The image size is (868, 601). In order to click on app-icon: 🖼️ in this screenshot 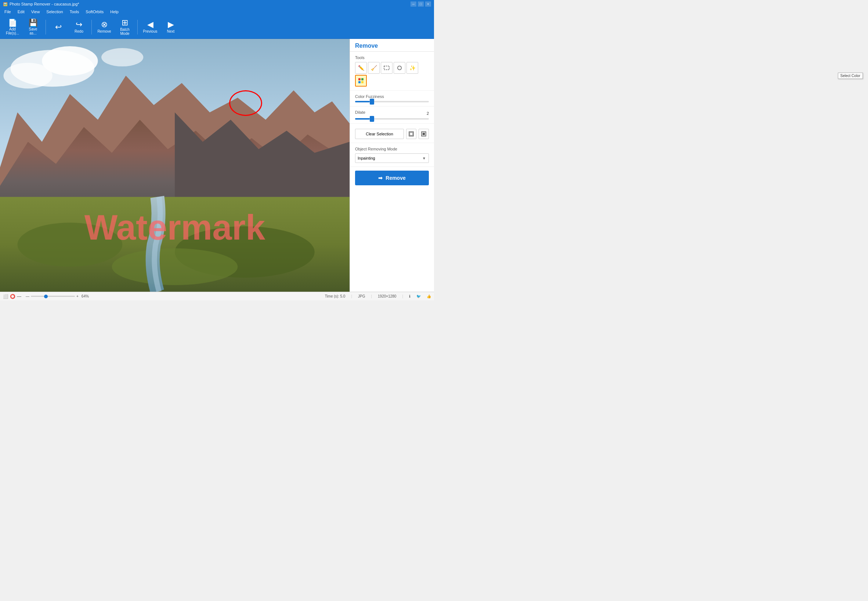, I will do `click(5, 5)`.